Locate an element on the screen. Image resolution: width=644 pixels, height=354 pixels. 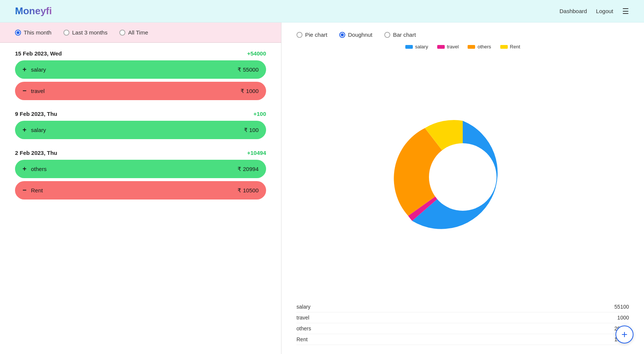
date-header-0: 15 Feb 2023, Wed +54000 is located at coordinates (140, 53).